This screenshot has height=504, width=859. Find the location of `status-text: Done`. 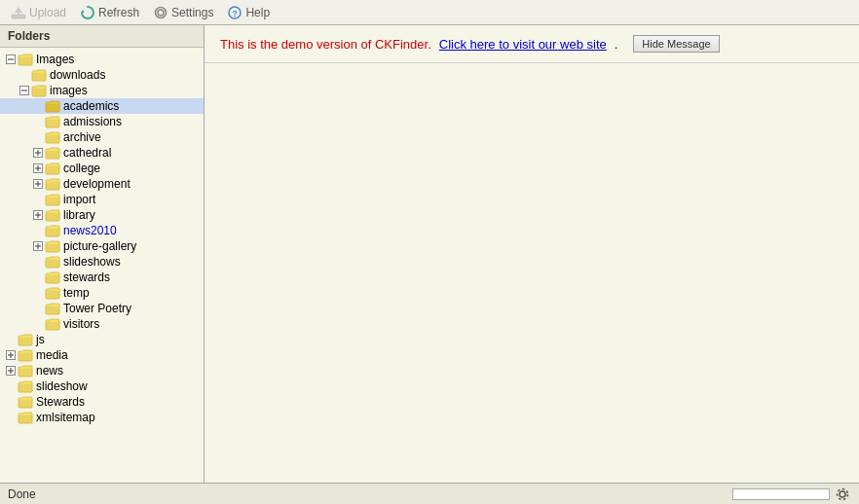

status-text: Done is located at coordinates (21, 494).